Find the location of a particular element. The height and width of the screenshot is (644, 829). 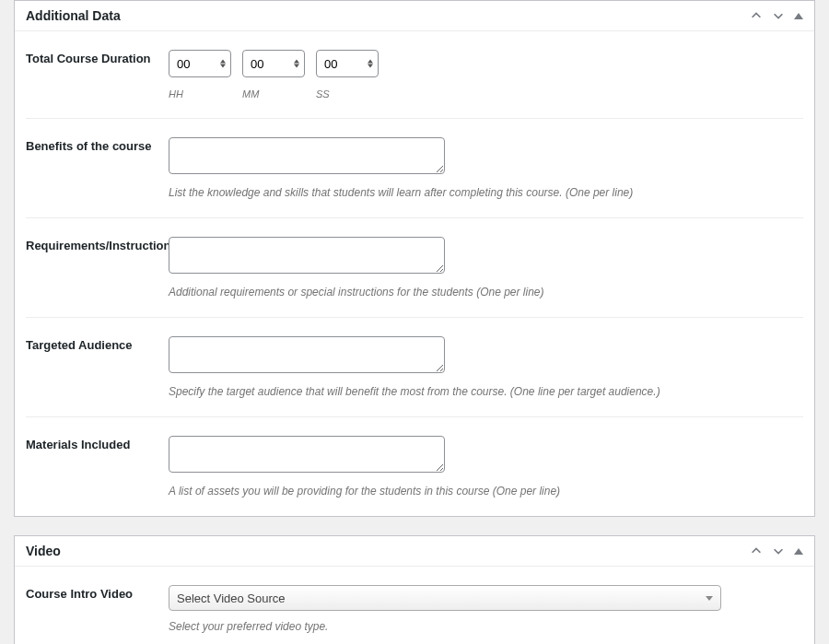

field-row-intro-video: Course Intro Video Select Video Source S… is located at coordinates (414, 605).